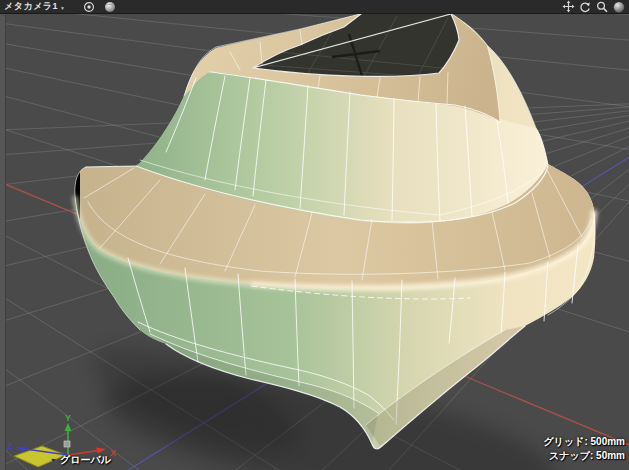 This screenshot has height=470, width=629. What do you see at coordinates (619, 7) in the screenshot?
I see `view-sphere-icon` at bounding box center [619, 7].